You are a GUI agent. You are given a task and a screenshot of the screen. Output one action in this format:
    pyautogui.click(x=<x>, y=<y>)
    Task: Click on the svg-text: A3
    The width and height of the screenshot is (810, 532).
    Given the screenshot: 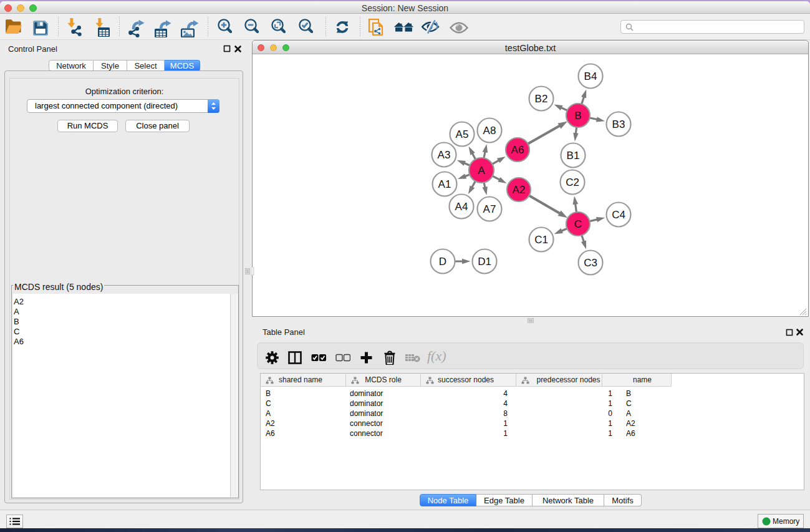 What is the action you would take?
    pyautogui.click(x=444, y=155)
    